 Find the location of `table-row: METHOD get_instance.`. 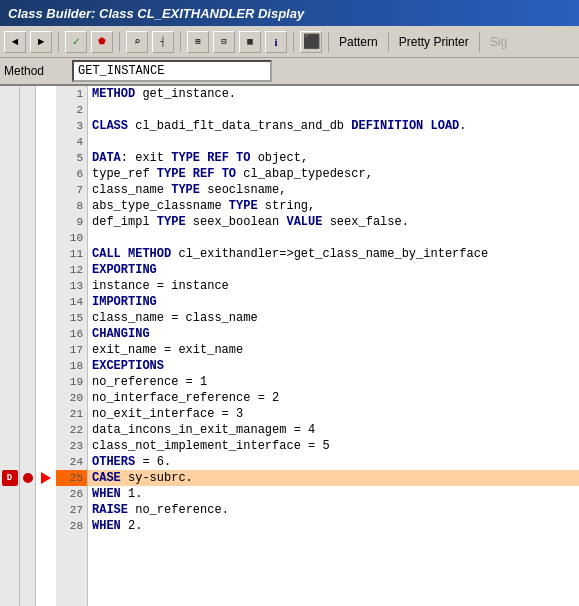

table-row: METHOD get_instance. is located at coordinates (334, 94).